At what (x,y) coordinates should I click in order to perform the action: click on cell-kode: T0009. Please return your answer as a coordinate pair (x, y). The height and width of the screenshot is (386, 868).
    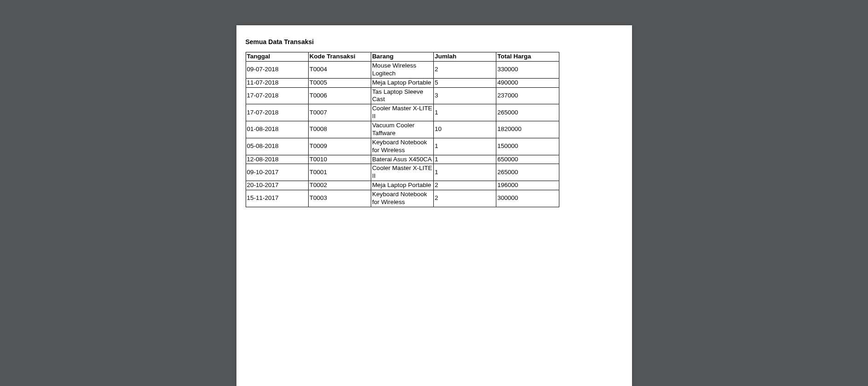
    Looking at the image, I should click on (339, 146).